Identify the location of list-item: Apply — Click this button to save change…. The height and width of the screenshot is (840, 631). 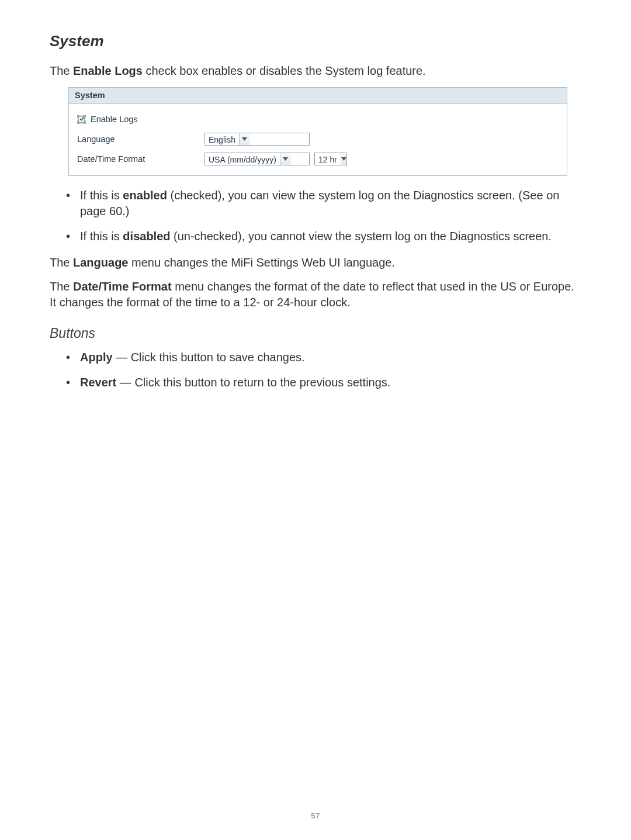
(331, 358).